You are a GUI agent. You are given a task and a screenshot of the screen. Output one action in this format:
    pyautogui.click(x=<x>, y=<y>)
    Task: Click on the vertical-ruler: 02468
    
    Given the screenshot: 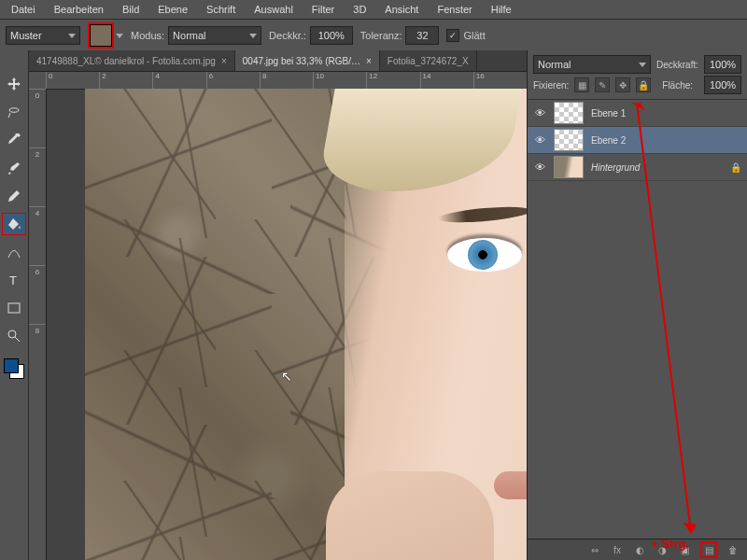 What is the action you would take?
    pyautogui.click(x=37, y=325)
    